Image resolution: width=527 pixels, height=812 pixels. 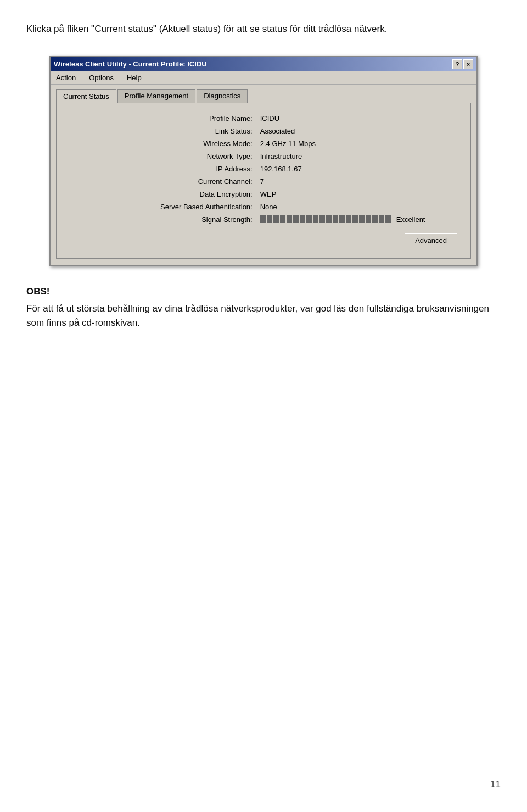 I want to click on signal-strength-label: Excellent, so click(x=411, y=220).